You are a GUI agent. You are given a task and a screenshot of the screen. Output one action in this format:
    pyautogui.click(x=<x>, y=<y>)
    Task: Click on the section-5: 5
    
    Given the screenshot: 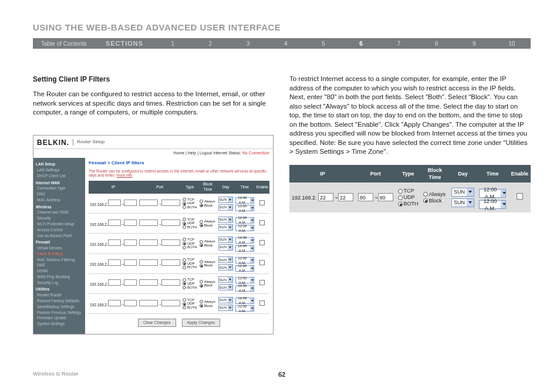 What is the action you would take?
    pyautogui.click(x=323, y=43)
    